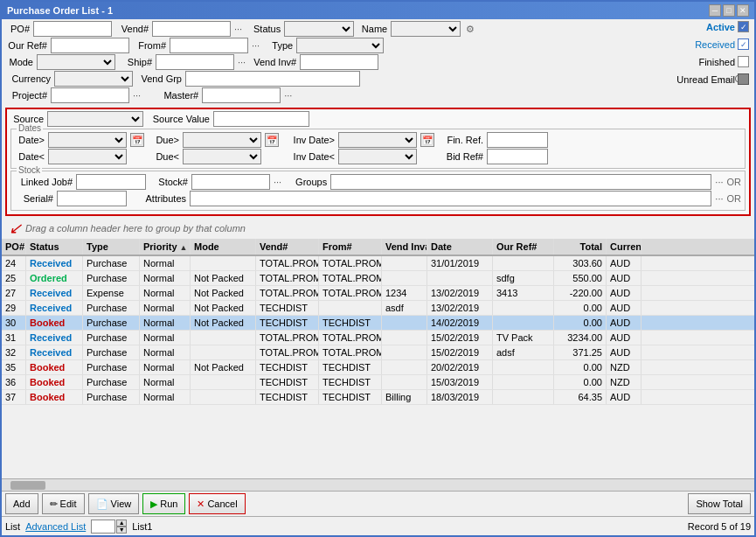  Describe the element at coordinates (624, 247) in the screenshot. I see `col-header-currency: Currenc` at that location.